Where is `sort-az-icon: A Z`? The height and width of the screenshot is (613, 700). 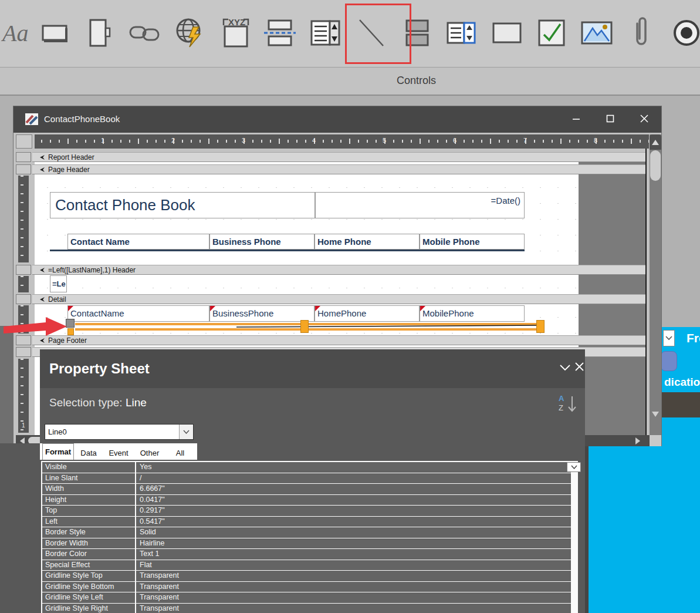
sort-az-icon: A Z is located at coordinates (569, 405).